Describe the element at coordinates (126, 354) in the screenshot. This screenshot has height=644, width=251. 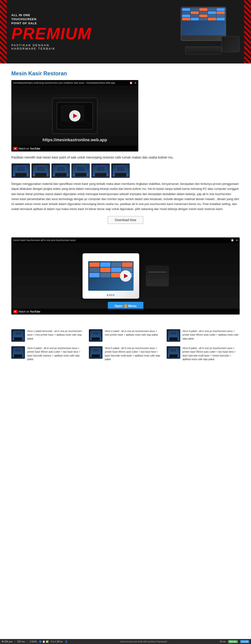
I see `package-item-5: Versi 5 paket : all in one pc touchscree…` at that location.